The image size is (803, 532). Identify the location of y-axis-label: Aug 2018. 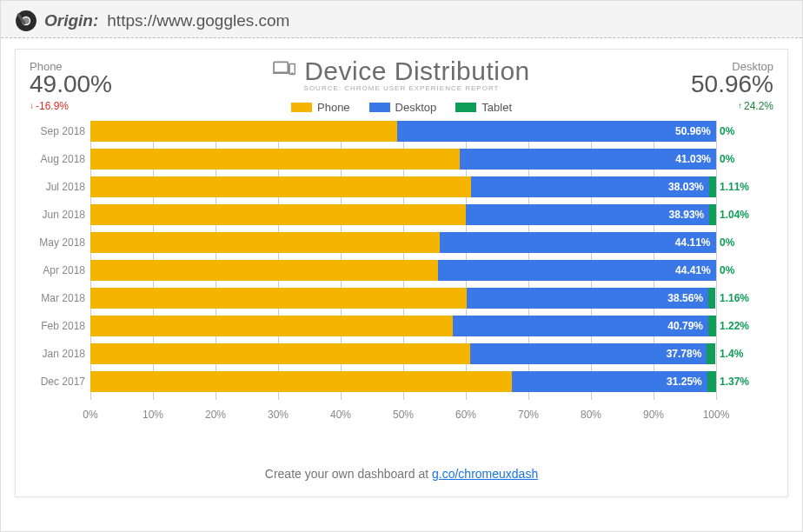
(57, 159).